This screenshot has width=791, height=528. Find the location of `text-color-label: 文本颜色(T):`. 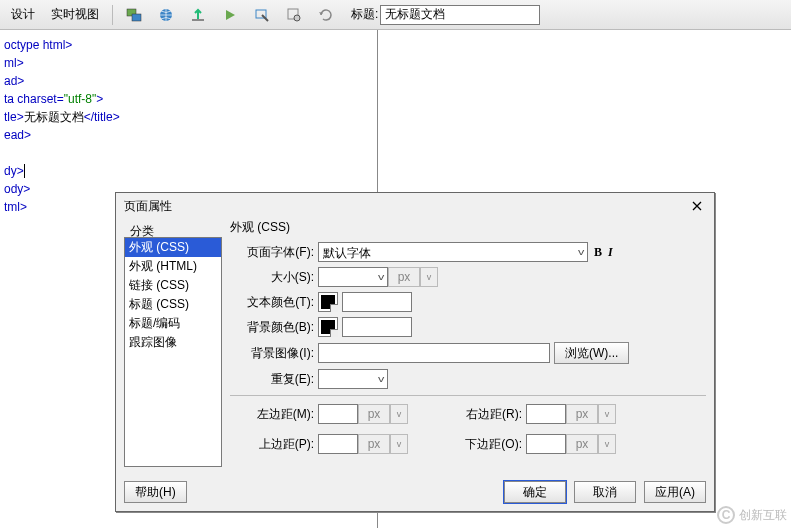

text-color-label: 文本颜色(T): is located at coordinates (274, 302).